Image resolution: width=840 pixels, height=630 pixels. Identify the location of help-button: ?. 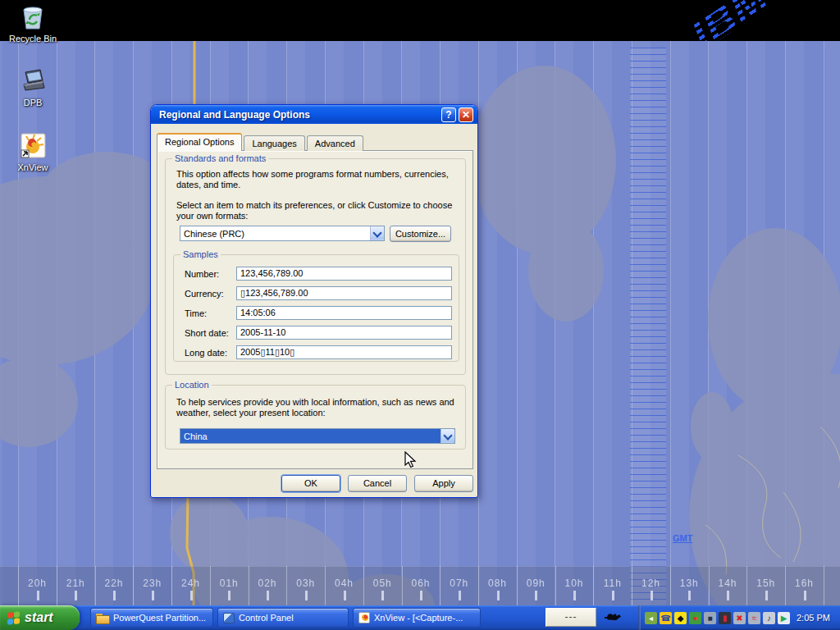
(449, 115).